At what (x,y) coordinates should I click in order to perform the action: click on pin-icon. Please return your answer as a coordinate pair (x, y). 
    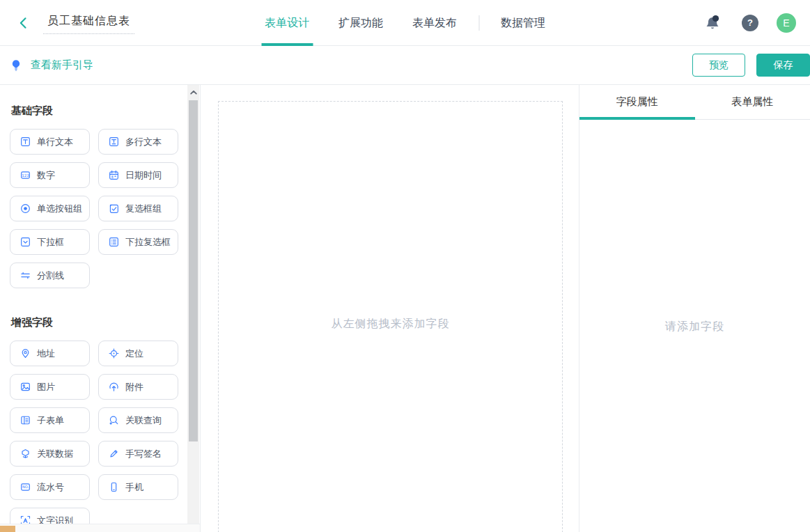
    Looking at the image, I should click on (25, 354).